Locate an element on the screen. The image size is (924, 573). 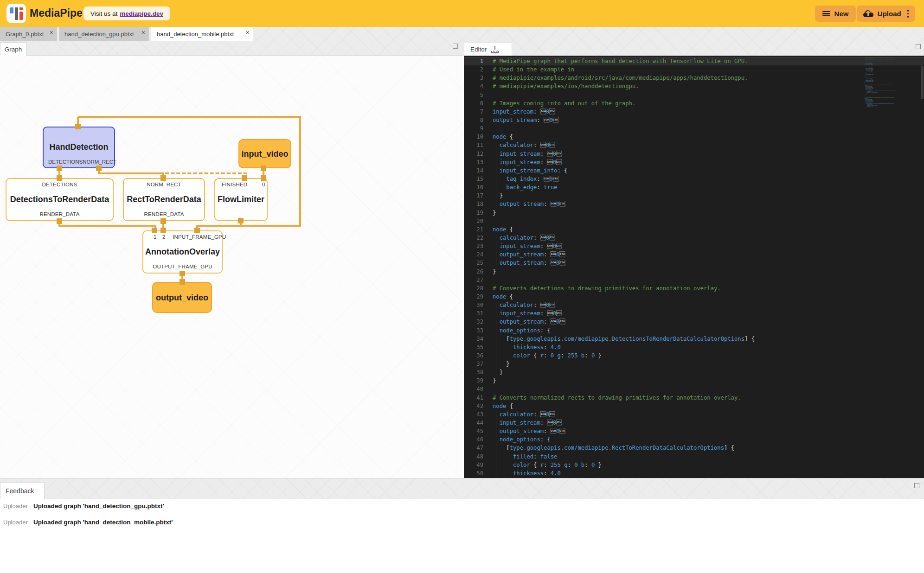
feedback-message: Uploaded graph 'hand_detection_mobile.pb… is located at coordinates (103, 522).